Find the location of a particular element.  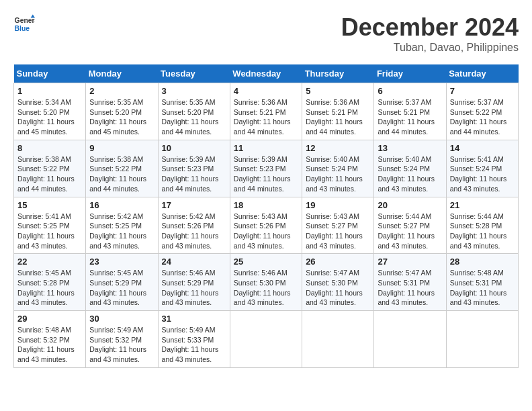

col-sunday: Sunday is located at coordinates (50, 74).